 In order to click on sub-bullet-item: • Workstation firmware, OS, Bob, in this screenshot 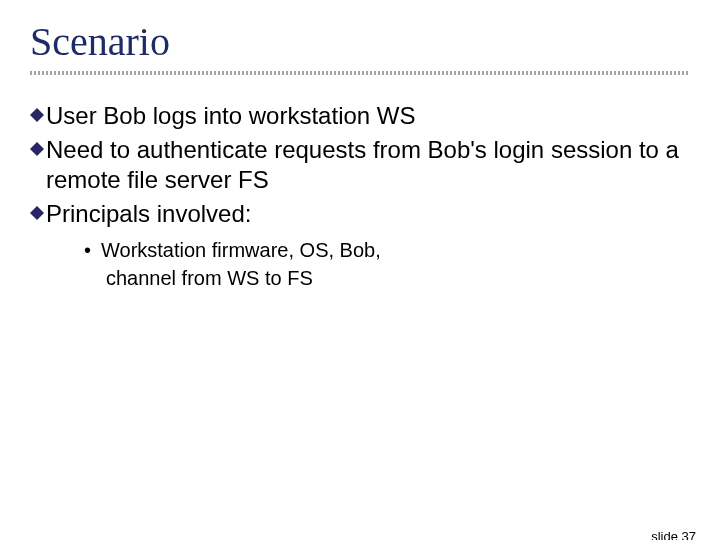, I will do `click(387, 250)`.